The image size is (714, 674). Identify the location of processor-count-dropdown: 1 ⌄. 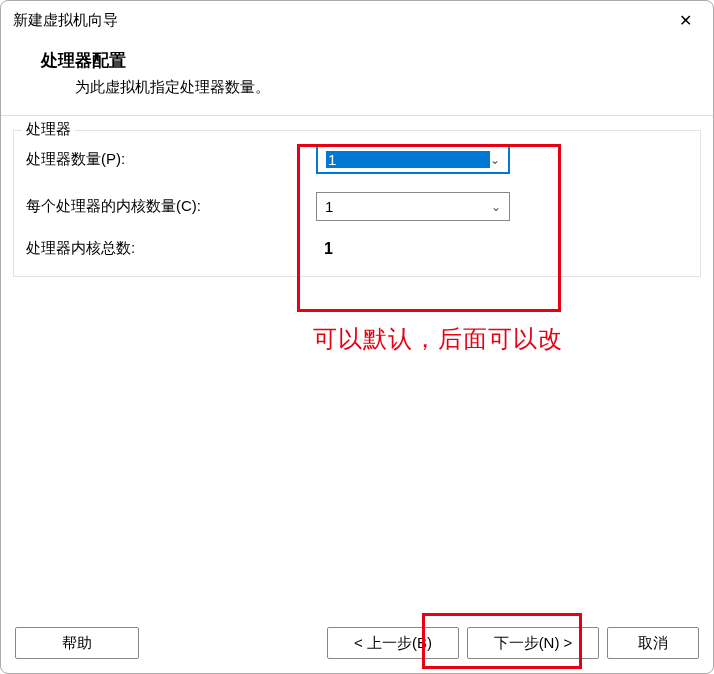
(413, 160).